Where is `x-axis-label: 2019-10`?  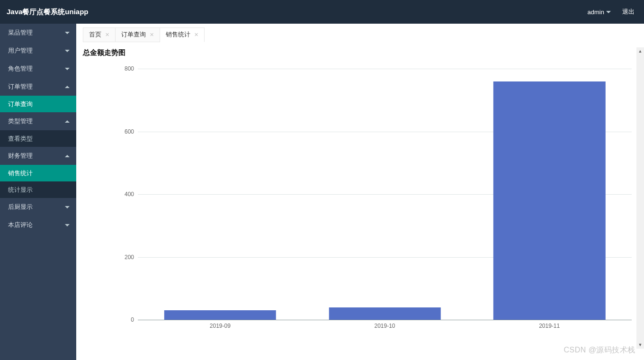 x-axis-label: 2019-10 is located at coordinates (385, 326).